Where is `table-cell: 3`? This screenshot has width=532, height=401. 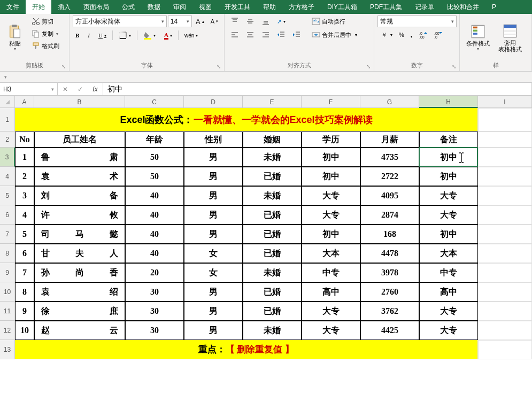 table-cell: 3 is located at coordinates (25, 196).